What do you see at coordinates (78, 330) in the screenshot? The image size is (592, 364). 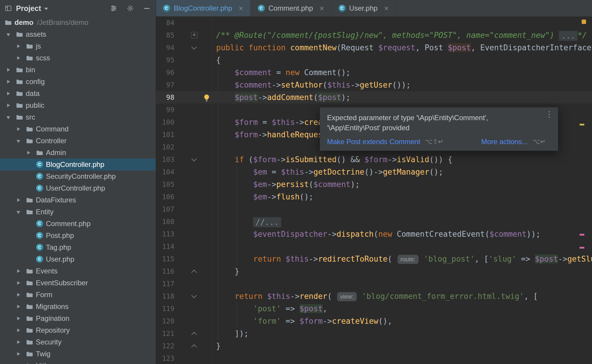 I see `tree-item-repository: Repository` at bounding box center [78, 330].